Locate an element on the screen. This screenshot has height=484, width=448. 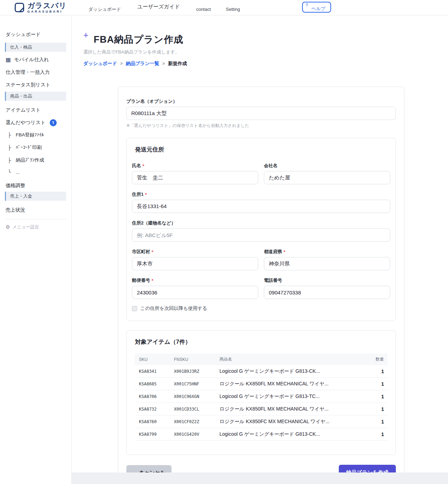
brand-logo: ガラスバリ GARASUBARI is located at coordinates (41, 8).